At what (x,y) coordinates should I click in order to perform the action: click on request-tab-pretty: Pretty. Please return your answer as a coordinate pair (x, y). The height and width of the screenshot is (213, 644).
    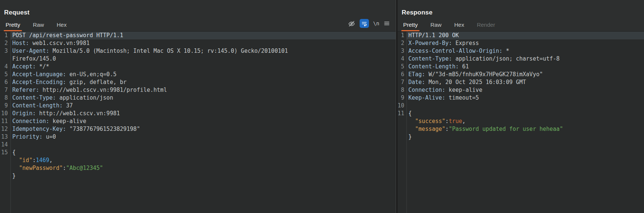
    Looking at the image, I should click on (13, 26).